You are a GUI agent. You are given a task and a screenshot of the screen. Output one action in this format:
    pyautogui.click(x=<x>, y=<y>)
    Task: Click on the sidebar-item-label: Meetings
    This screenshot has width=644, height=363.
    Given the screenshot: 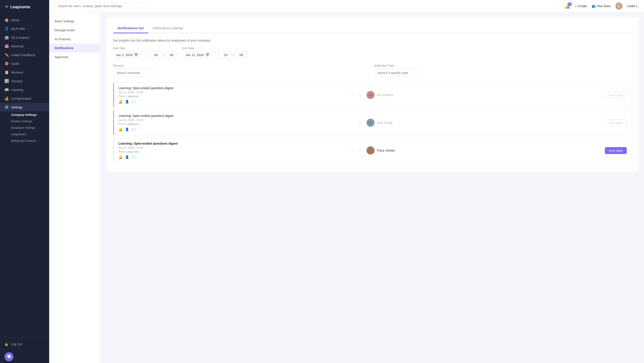 What is the action you would take?
    pyautogui.click(x=18, y=46)
    